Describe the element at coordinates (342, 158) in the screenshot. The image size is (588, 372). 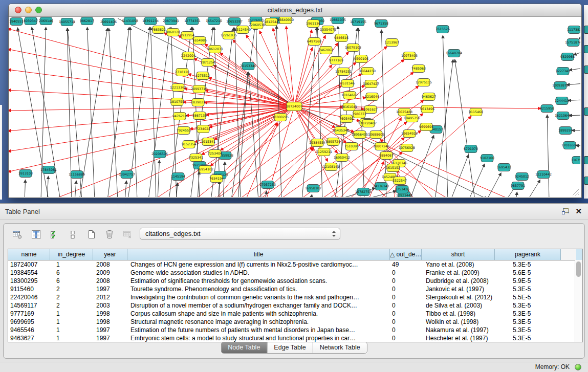
I see `graph-node: 16950412` at that location.